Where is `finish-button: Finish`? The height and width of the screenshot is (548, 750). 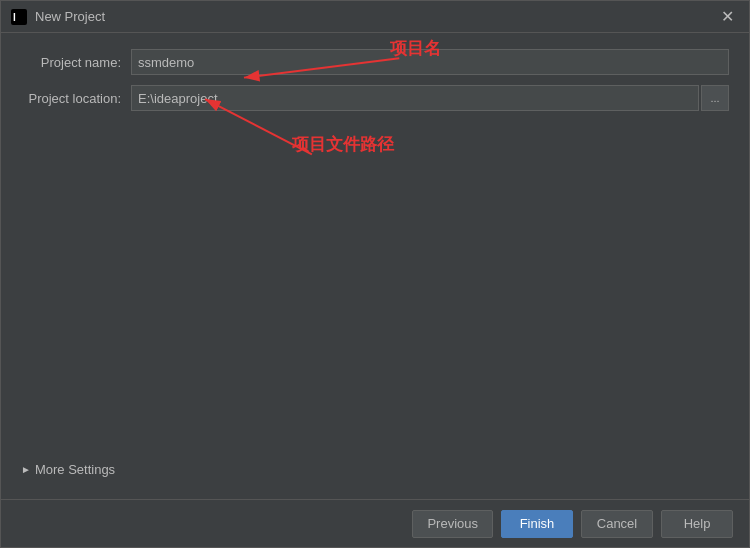 finish-button: Finish is located at coordinates (537, 524).